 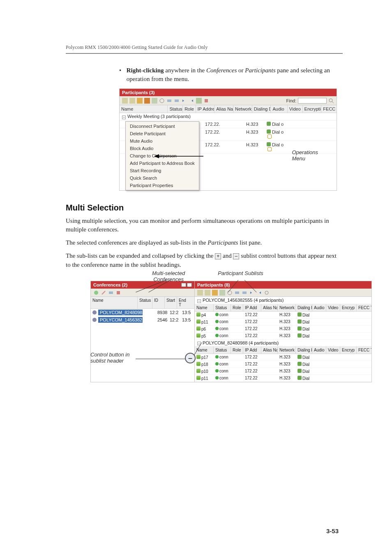 I want to click on running-header: Polycom RMX 1500/2000/4000 Getting Start…, so click(x=204, y=48).